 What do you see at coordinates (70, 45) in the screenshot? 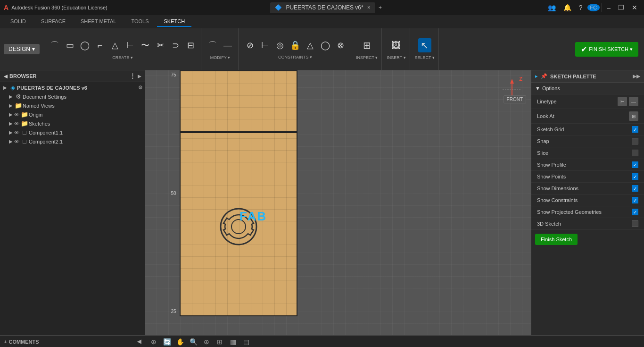
I see `rect-tool-btn: ▭` at bounding box center [70, 45].